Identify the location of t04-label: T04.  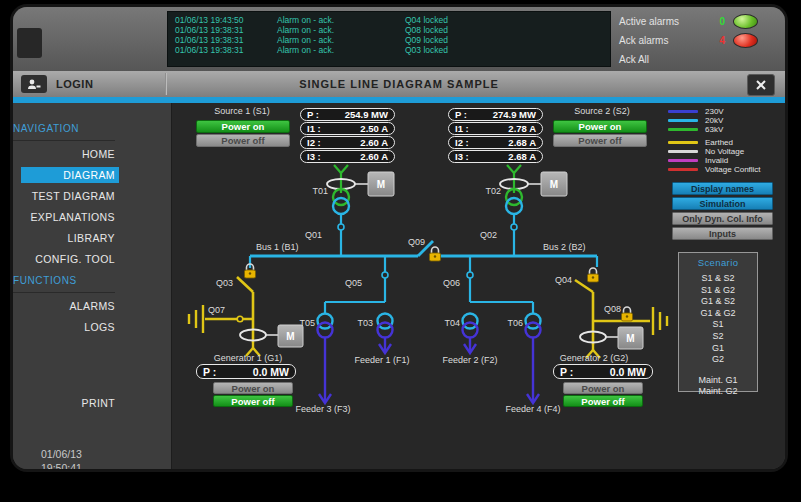
(452, 323).